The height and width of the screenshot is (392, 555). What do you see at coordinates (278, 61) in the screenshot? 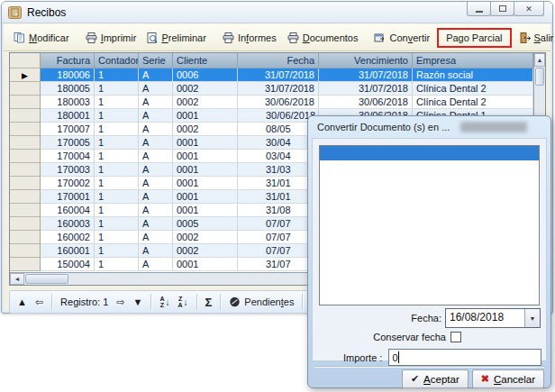
I see `header-fecha: Fecha` at bounding box center [278, 61].